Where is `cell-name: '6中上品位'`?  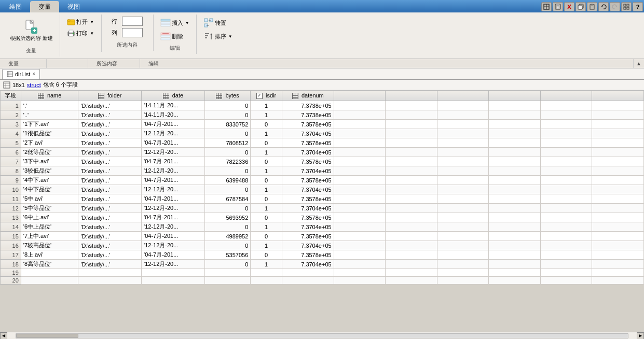 cell-name: '6中上品位' is located at coordinates (50, 227).